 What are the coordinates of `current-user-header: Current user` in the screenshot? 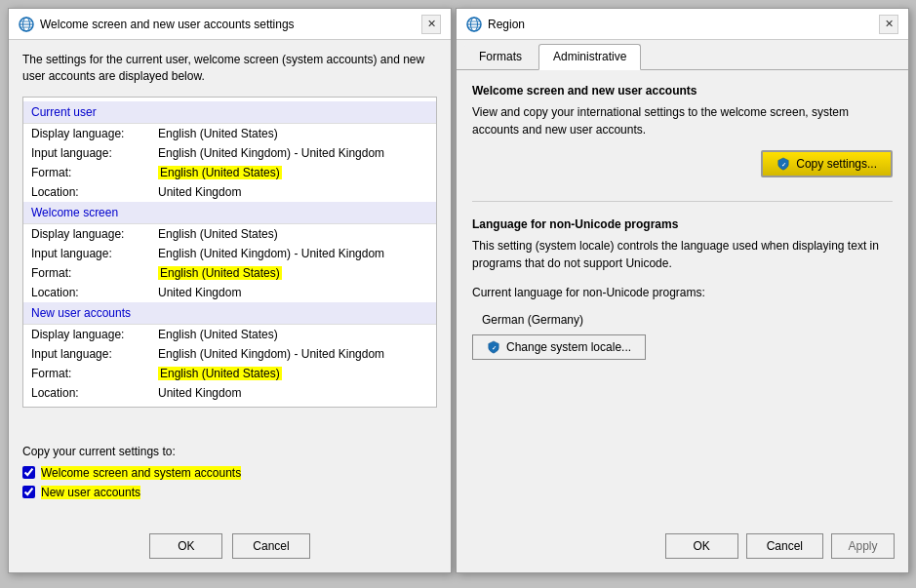 It's located at (230, 113).